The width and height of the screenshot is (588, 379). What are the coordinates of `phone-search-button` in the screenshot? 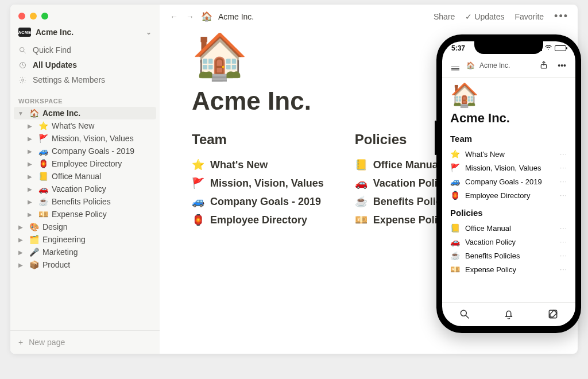 It's located at (465, 315).